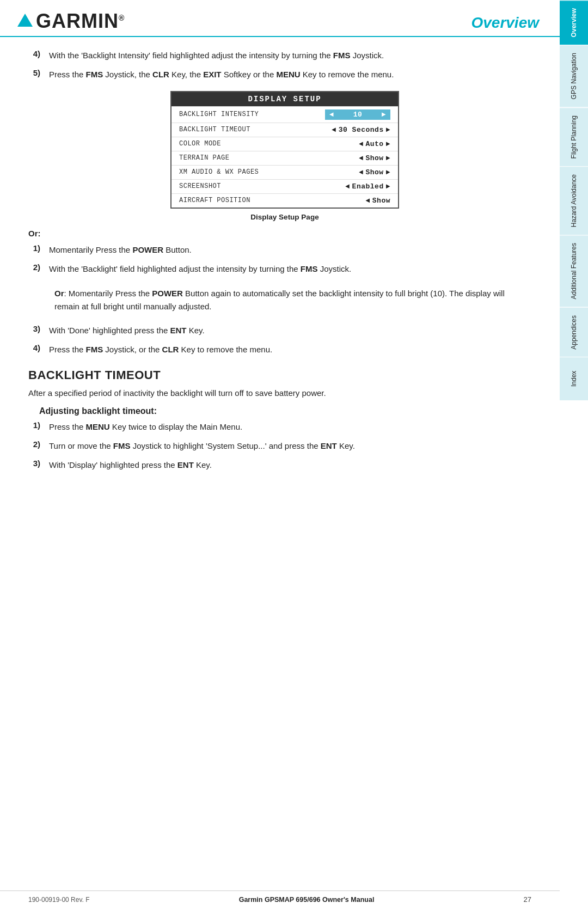  I want to click on step3-text: With 'Done' highlighted press the ENT Ke…, so click(127, 330).